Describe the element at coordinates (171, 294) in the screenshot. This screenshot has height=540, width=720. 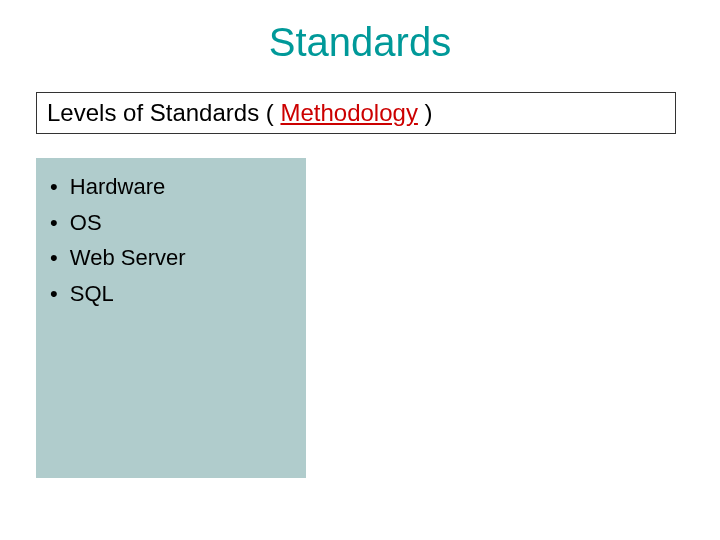
I see `list-item: SQL` at that location.